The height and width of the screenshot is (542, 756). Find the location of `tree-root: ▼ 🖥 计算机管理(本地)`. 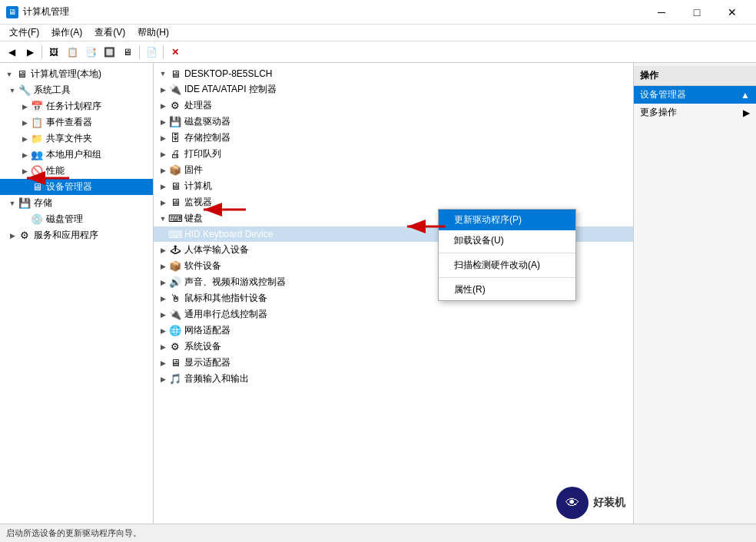

tree-root: ▼ 🖥 计算机管理(本地) is located at coordinates (77, 74).